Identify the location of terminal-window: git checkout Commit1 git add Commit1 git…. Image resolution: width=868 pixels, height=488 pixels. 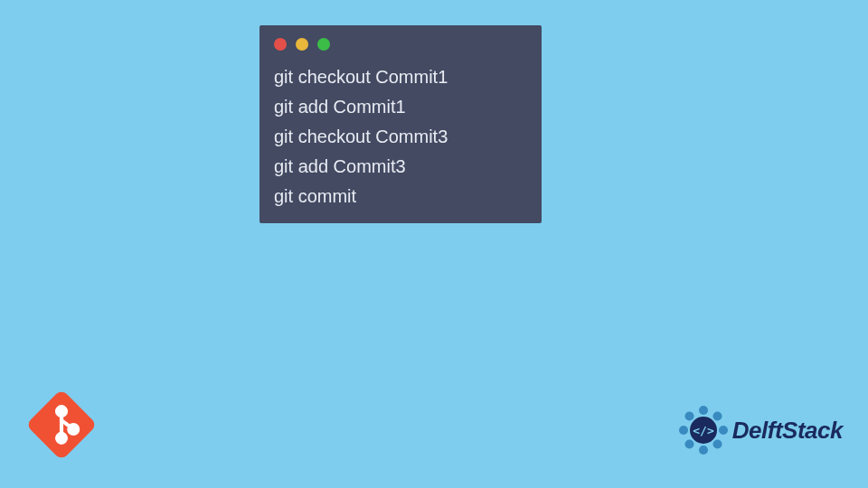
(401, 125).